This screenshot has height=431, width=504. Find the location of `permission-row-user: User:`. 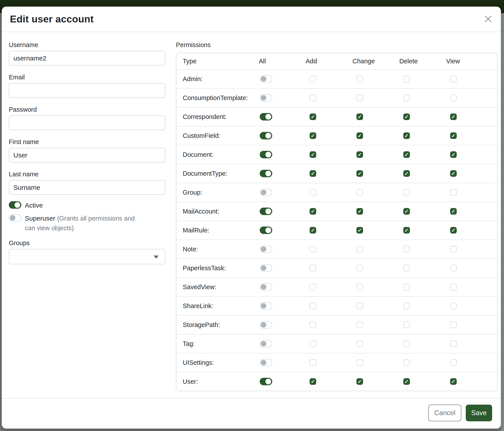

permission-row-user: User: is located at coordinates (337, 381).